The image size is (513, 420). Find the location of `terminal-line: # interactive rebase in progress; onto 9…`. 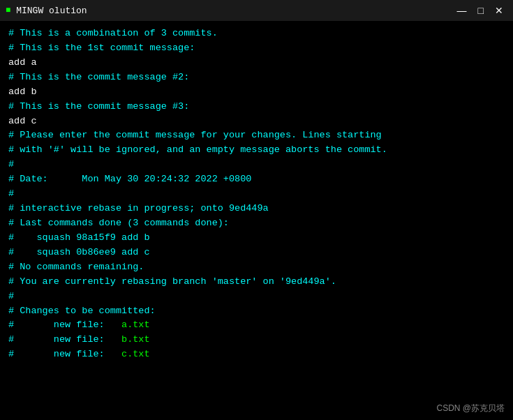

terminal-line: # interactive rebase in progress; onto 9… is located at coordinates (257, 209).